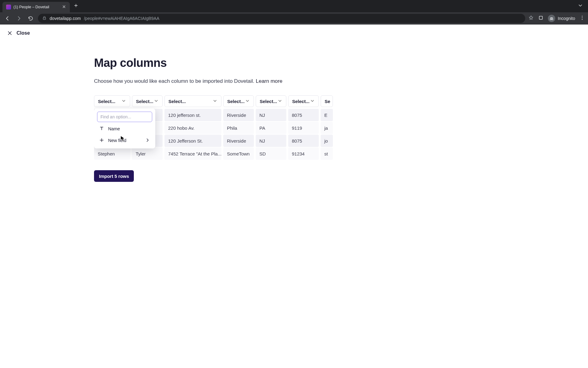  What do you see at coordinates (327, 101) in the screenshot?
I see `column-select-label: Se` at bounding box center [327, 101].